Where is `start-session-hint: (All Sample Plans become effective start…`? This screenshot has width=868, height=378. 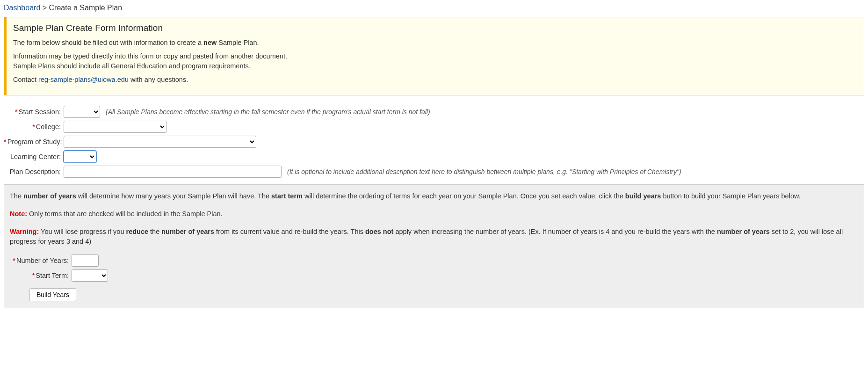
start-session-hint: (All Sample Plans become effective start… is located at coordinates (268, 112).